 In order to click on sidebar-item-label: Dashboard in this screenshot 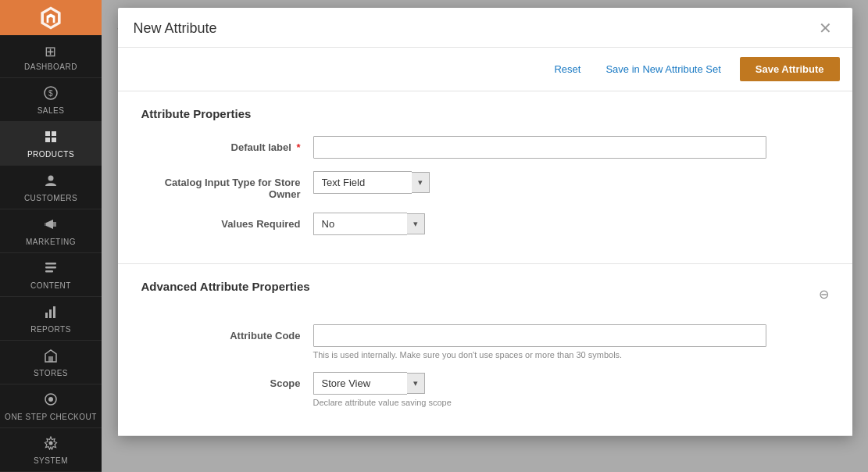, I will do `click(51, 67)`.